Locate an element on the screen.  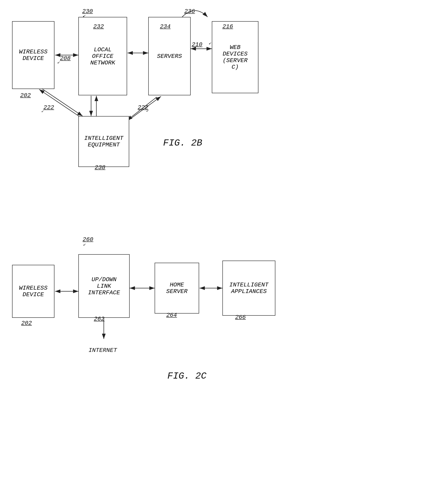
box-intelligent-equipment: INTELLIGENTEQUIPMENT is located at coordinates (104, 142).